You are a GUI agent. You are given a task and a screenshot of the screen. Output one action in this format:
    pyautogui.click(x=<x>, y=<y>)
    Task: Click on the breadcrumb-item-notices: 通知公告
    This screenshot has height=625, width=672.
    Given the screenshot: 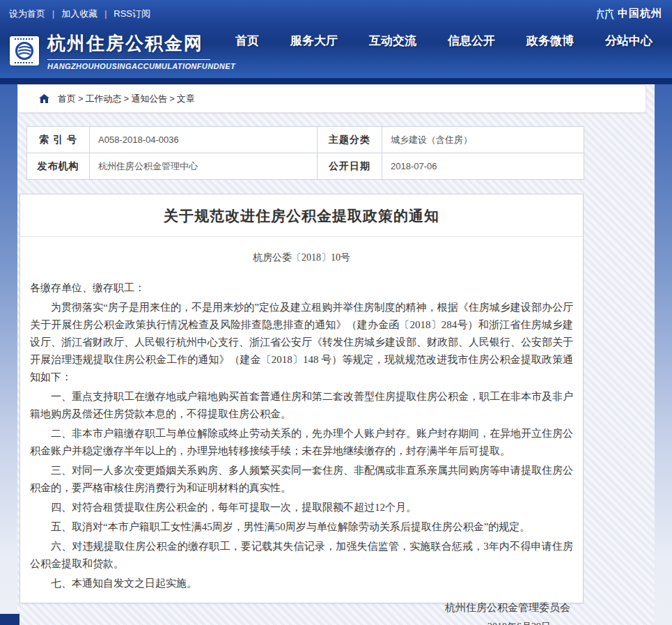 What is the action you would take?
    pyautogui.click(x=149, y=99)
    